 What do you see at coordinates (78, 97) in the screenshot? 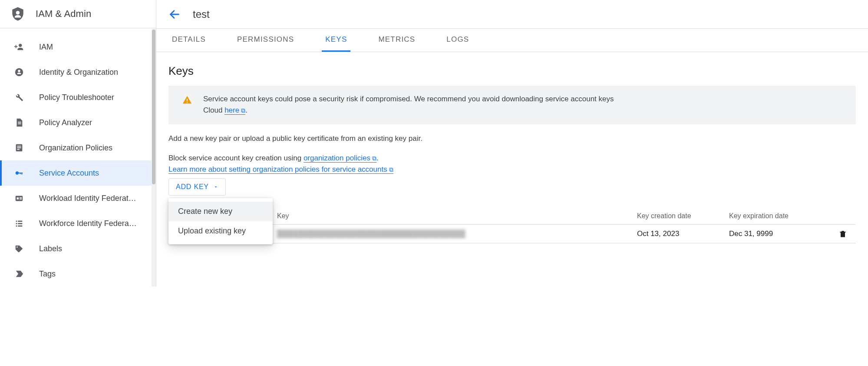
I see `sidebar-item-policy-troubleshooter: Policy Troubleshooter` at bounding box center [78, 97].